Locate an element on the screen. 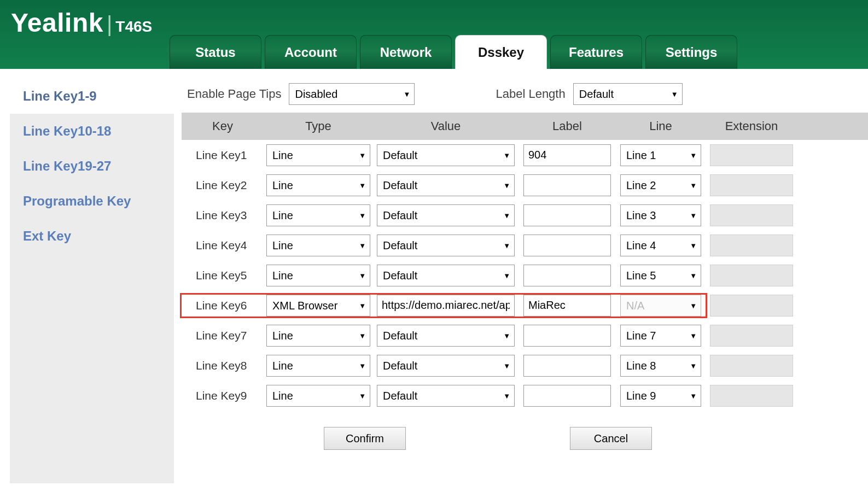 The height and width of the screenshot is (498, 868). line-select: Line 9 is located at coordinates (661, 396).